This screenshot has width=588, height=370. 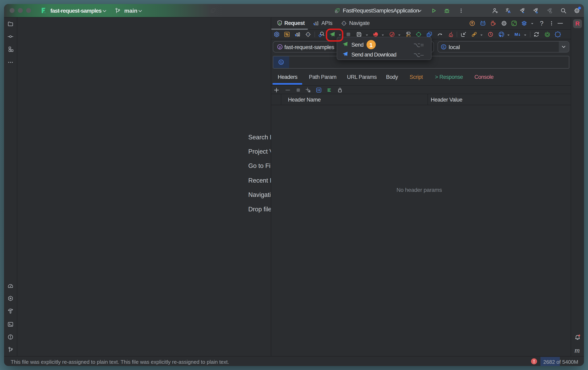 What do you see at coordinates (516, 34) in the screenshot?
I see `svg-text: M` at bounding box center [516, 34].